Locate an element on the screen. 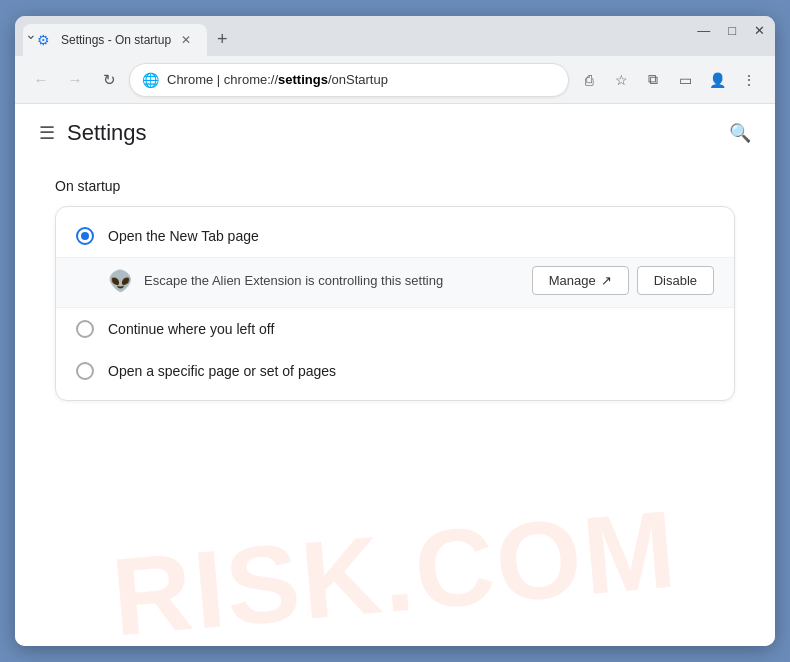 The height and width of the screenshot is (662, 790). manage-button: Manage ↗ is located at coordinates (580, 280).